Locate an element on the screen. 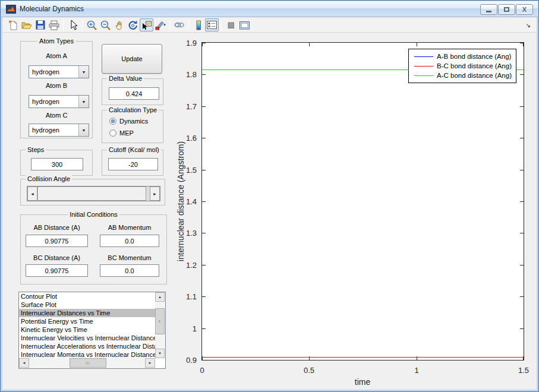 The width and height of the screenshot is (539, 392). brush-data-button: ▼ is located at coordinates (160, 25).